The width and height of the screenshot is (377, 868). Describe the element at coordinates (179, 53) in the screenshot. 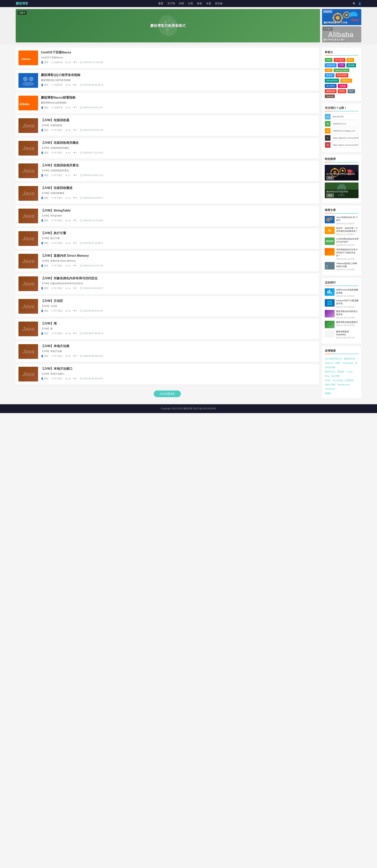

I see `article-title: CentOS下安装Nacos` at that location.